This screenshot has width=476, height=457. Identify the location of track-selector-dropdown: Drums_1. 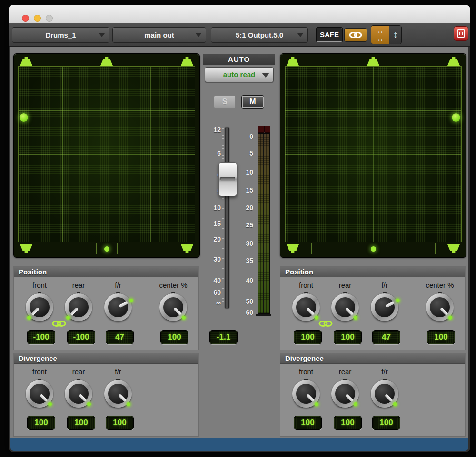
(61, 35).